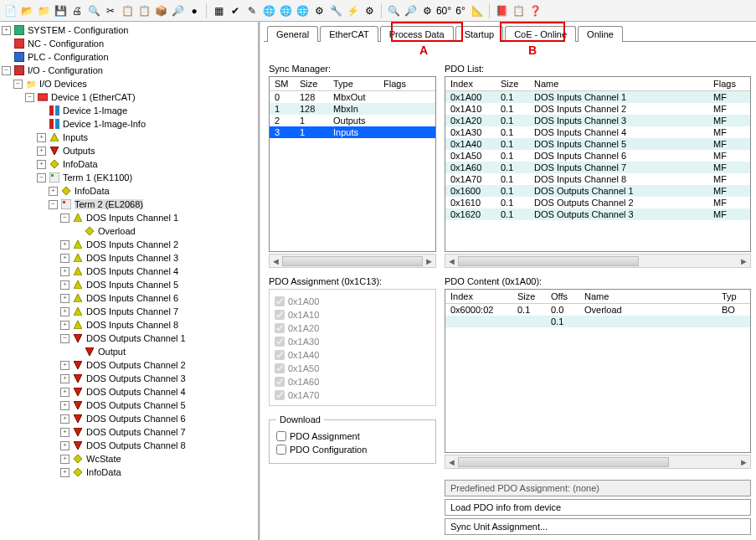  I want to click on tree-item: −Term 1 (EK1100), so click(147, 177).